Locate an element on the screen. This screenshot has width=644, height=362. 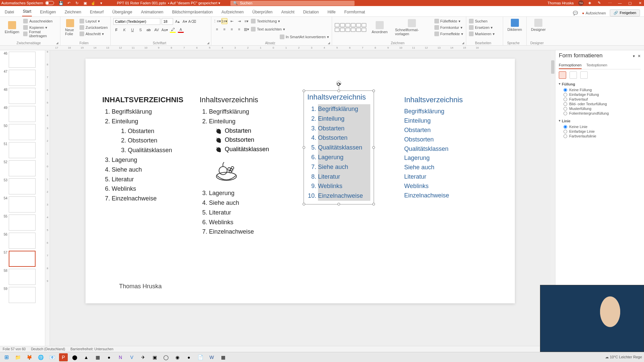
case-icon: Aa▾ is located at coordinates (165, 30).